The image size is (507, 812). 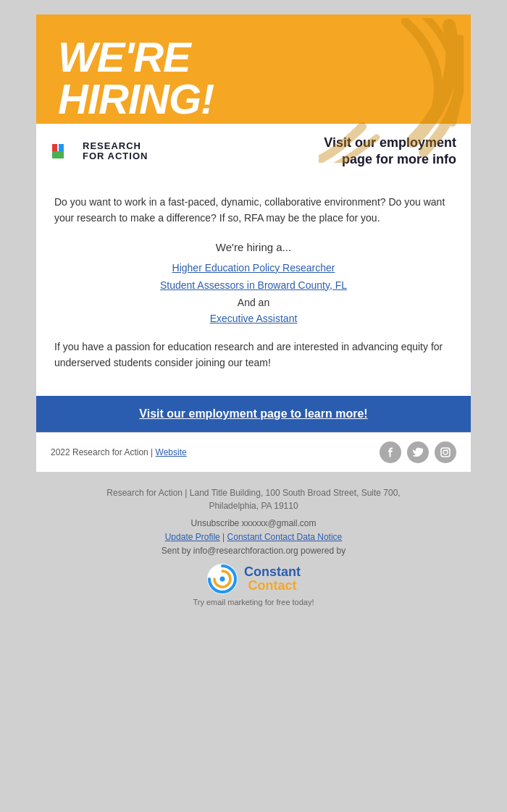 What do you see at coordinates (285, 537) in the screenshot?
I see `data-notice-link: Constant Contact Data Notice` at bounding box center [285, 537].